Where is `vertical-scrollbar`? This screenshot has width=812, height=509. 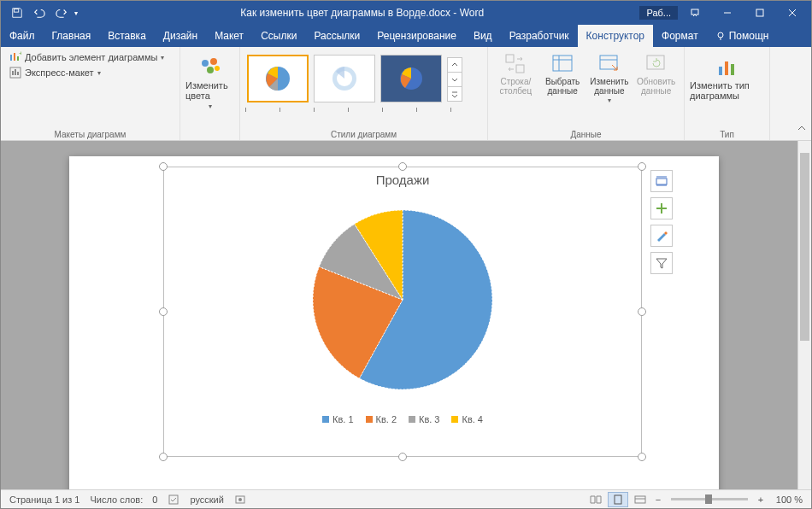 vertical-scrollbar is located at coordinates (804, 315).